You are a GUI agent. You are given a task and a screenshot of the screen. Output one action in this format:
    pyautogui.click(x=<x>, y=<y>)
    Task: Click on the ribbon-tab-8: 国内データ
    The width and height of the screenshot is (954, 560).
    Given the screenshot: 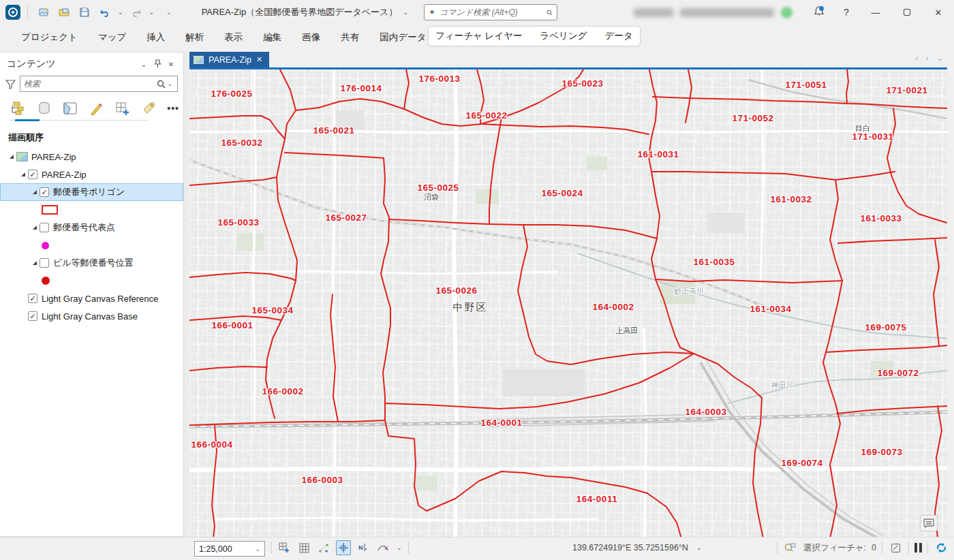 What is the action you would take?
    pyautogui.click(x=403, y=37)
    